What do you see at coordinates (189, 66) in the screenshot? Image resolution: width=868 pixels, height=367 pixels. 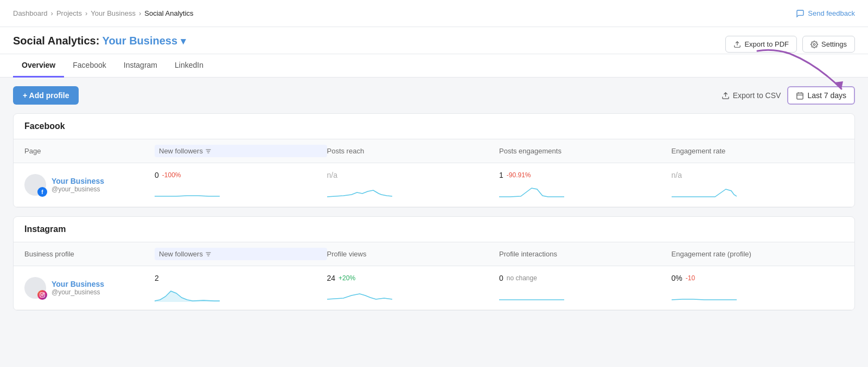 I see `tab-linkedin: LinkedIn` at bounding box center [189, 66].